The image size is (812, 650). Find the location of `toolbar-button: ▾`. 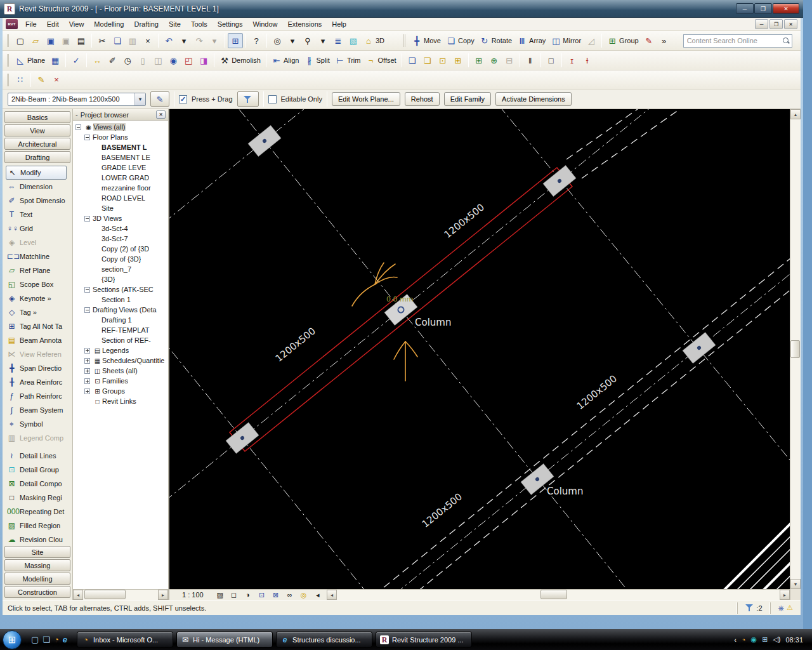

toolbar-button: ▾ is located at coordinates (214, 41).